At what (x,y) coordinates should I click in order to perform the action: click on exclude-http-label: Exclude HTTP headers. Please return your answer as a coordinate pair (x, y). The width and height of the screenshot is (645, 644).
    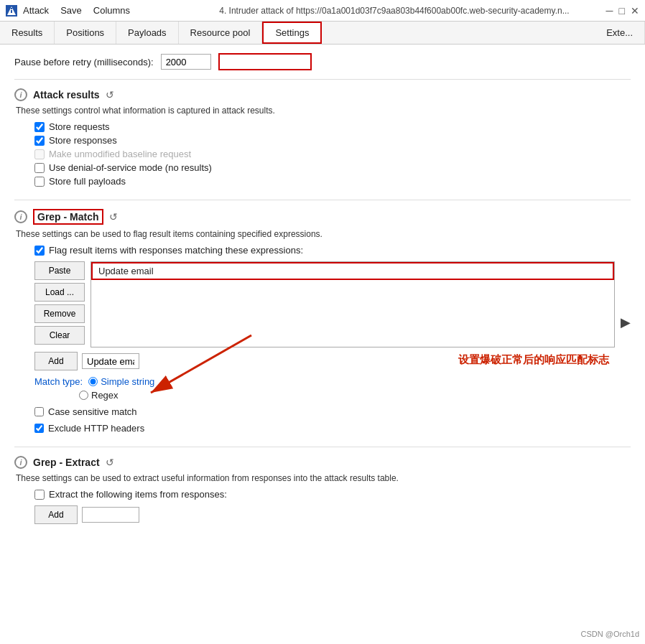
    Looking at the image, I should click on (96, 428).